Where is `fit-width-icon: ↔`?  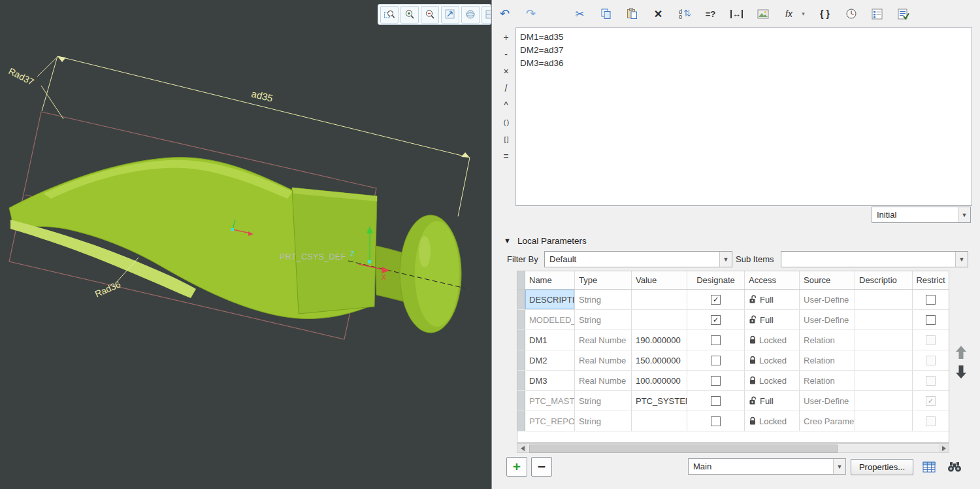 fit-width-icon: ↔ is located at coordinates (737, 14).